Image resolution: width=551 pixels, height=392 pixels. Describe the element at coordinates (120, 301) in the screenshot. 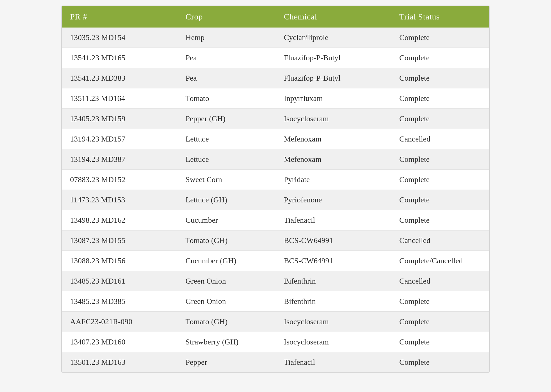

I see `cell-pr: 13485.23 MD385` at that location.